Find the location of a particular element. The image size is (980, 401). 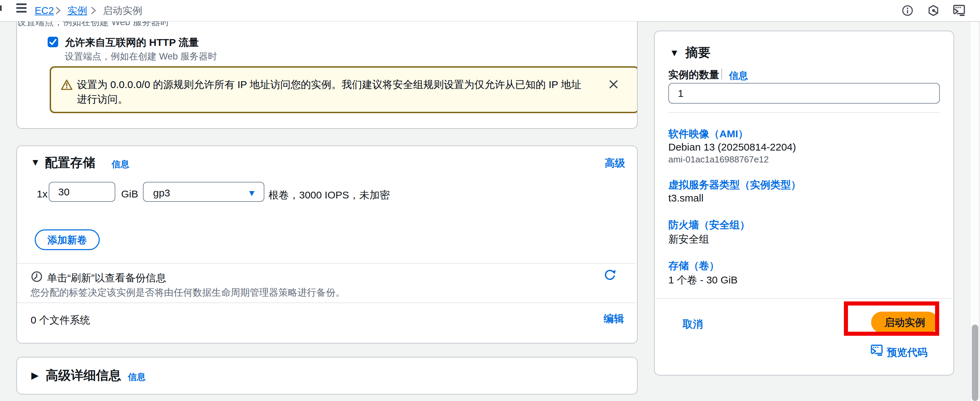

refresh-icon is located at coordinates (610, 275).